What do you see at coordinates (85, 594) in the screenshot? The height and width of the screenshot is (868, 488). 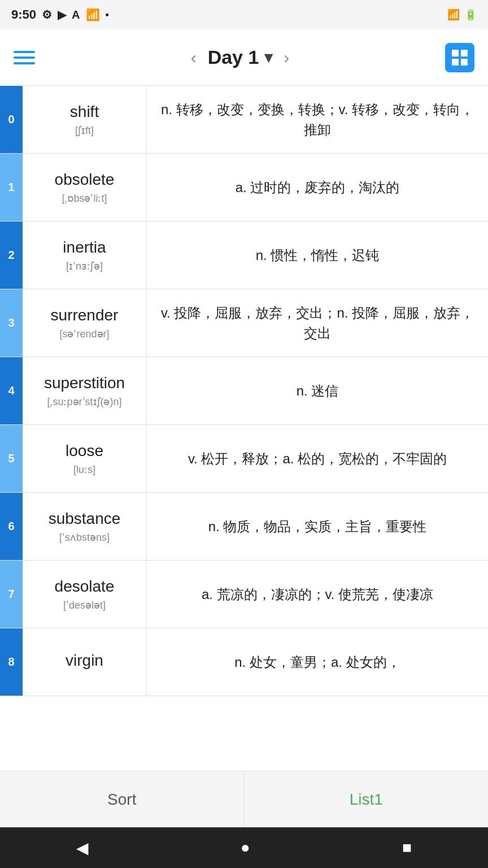 I see `row-word: desolate [ˈdesələt]` at bounding box center [85, 594].